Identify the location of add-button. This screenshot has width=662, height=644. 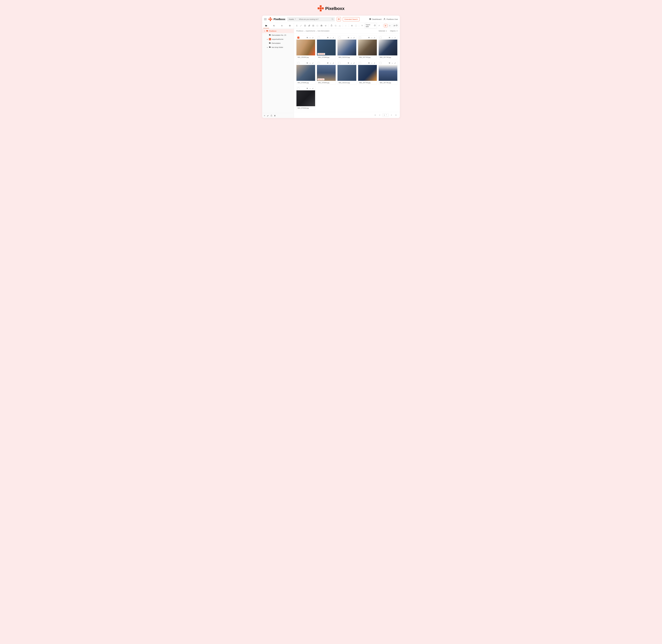
(305, 26).